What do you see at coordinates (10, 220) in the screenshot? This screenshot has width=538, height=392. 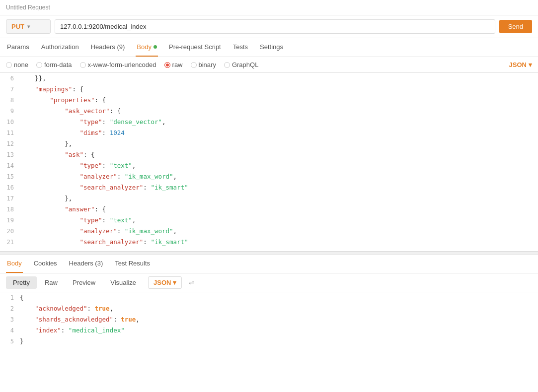 I see `line-number: 19` at bounding box center [10, 220].